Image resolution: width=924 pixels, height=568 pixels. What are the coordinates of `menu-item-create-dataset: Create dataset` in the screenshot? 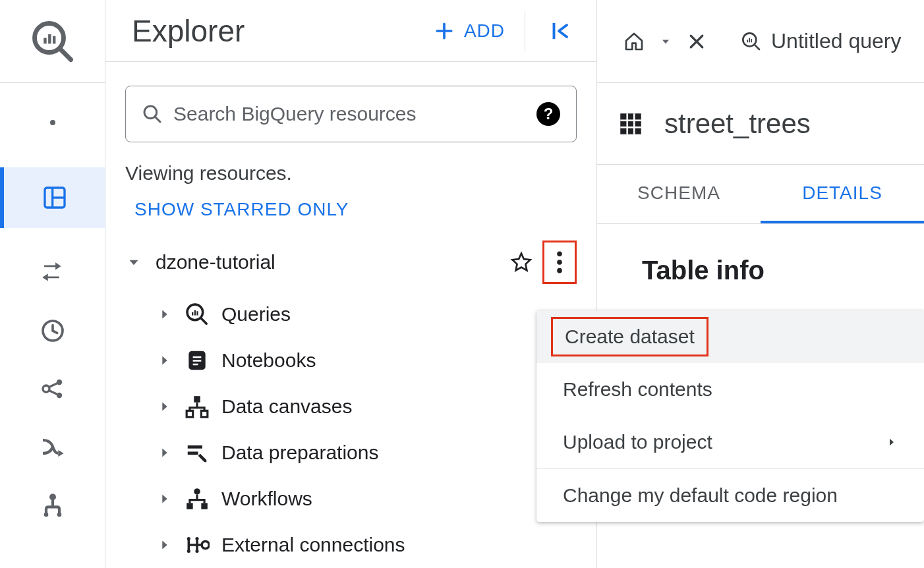 It's located at (730, 337).